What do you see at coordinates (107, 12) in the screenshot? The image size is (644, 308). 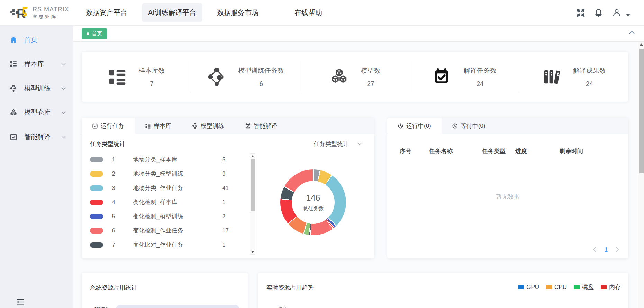 I see `nav-data-asset-platform: 数据资产平台` at bounding box center [107, 12].